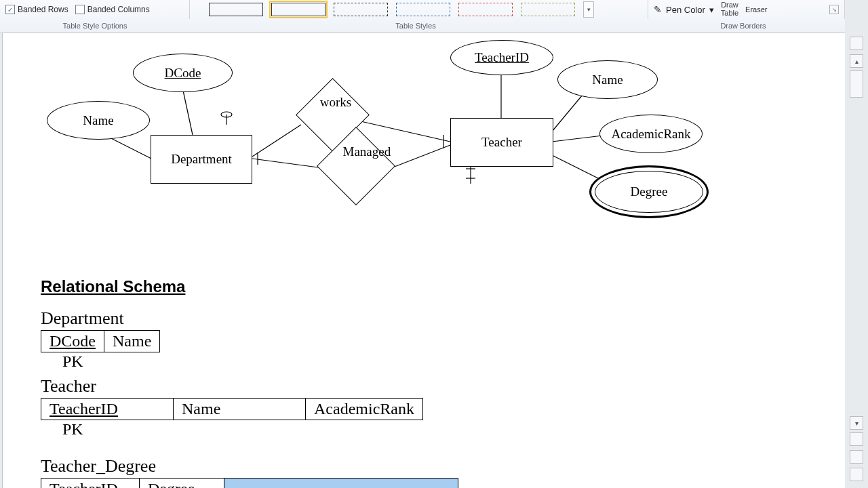  I want to click on draw-table-label: Draw Table, so click(730, 9).